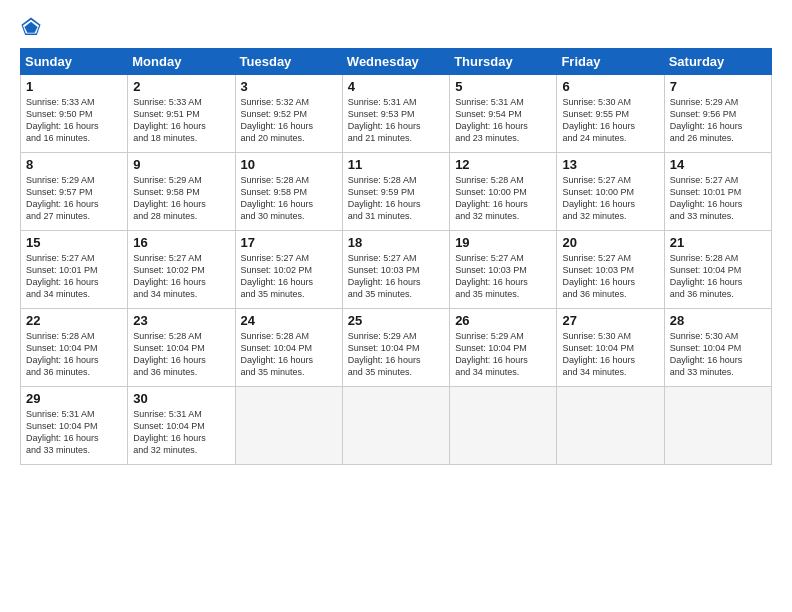 The image size is (792, 612). Describe the element at coordinates (288, 192) in the screenshot. I see `day-cell: 10Sunrise: 5:28 AM Sunset: 9:58 PM Dayli…` at that location.